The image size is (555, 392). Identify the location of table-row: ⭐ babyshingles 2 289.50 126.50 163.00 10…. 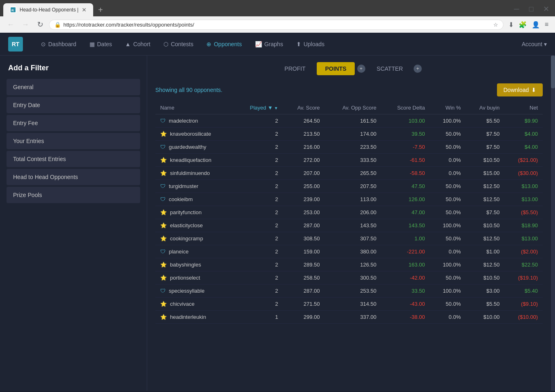
(349, 265).